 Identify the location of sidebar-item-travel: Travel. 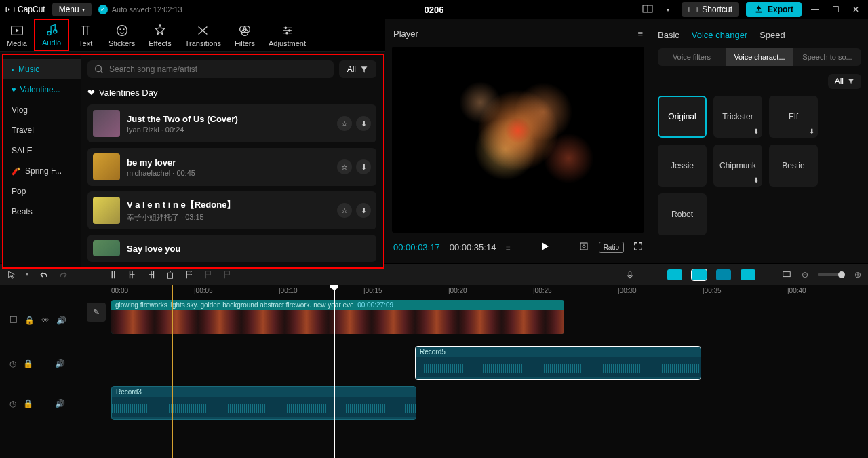
(42, 130).